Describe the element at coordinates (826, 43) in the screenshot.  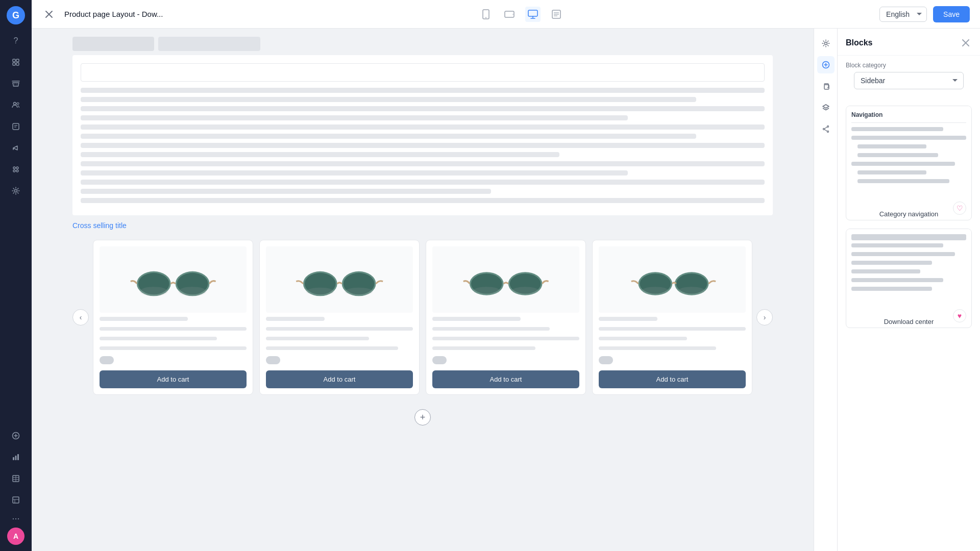
I see `tool-settings` at that location.